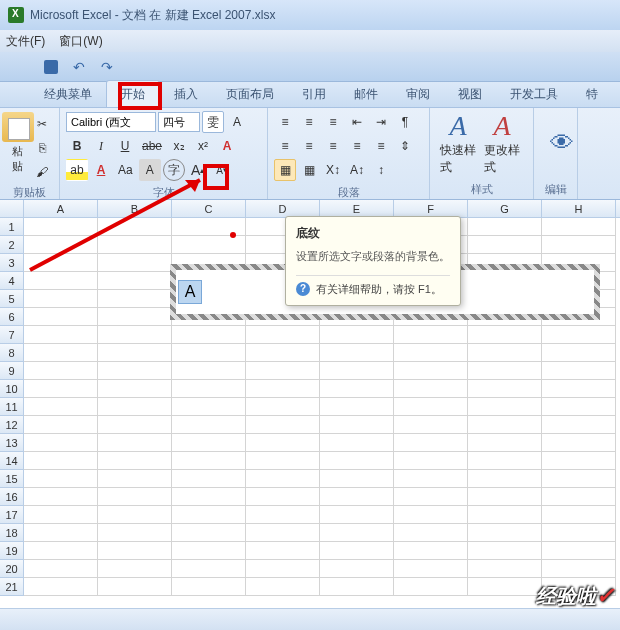 The height and width of the screenshot is (630, 620). Describe the element at coordinates (213, 122) in the screenshot. I see `phonetic-guide-button: 雯` at that location.